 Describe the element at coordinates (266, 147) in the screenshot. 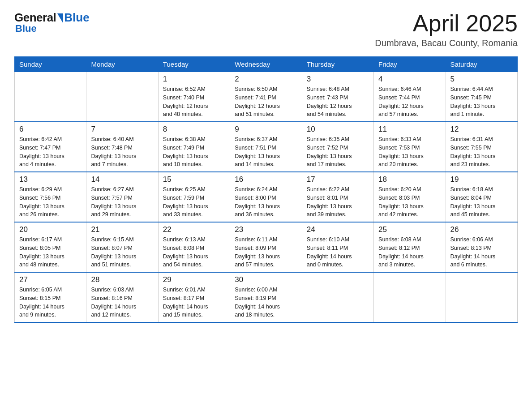

I see `week-row-2: 6Sunrise: 6:42 AM Sunset: 7:47 PM Daylig…` at that location.